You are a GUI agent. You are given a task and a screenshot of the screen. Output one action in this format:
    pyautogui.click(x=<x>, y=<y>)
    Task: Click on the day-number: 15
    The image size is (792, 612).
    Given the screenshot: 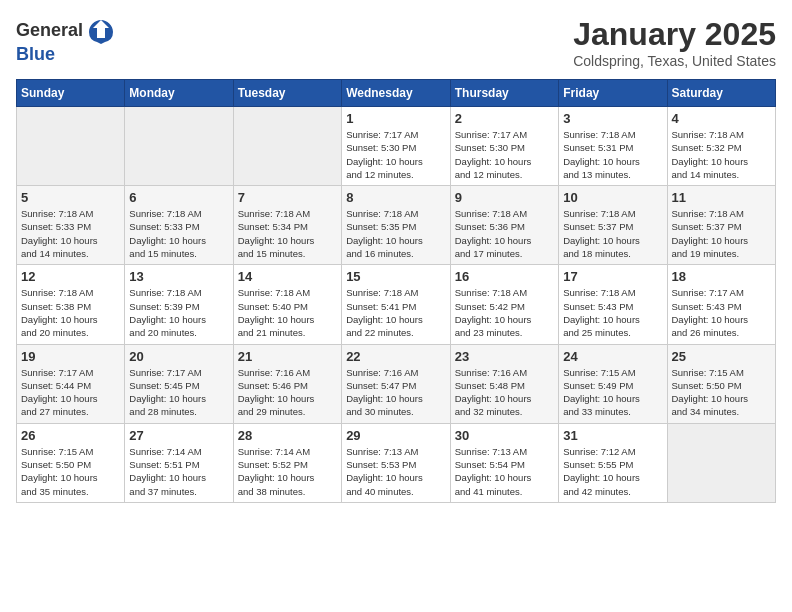 What is the action you would take?
    pyautogui.click(x=396, y=276)
    